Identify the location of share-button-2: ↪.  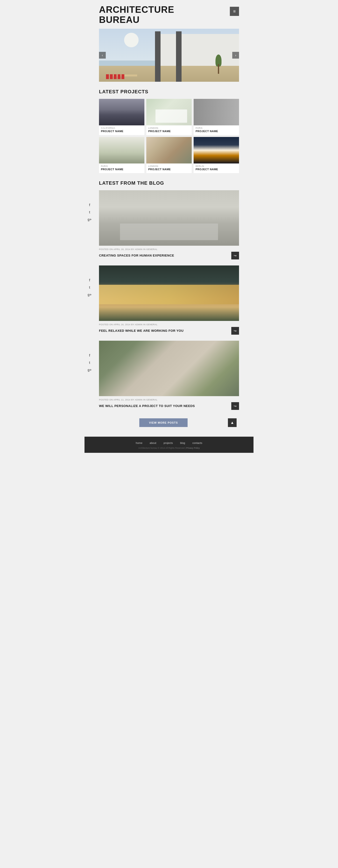
(235, 331).